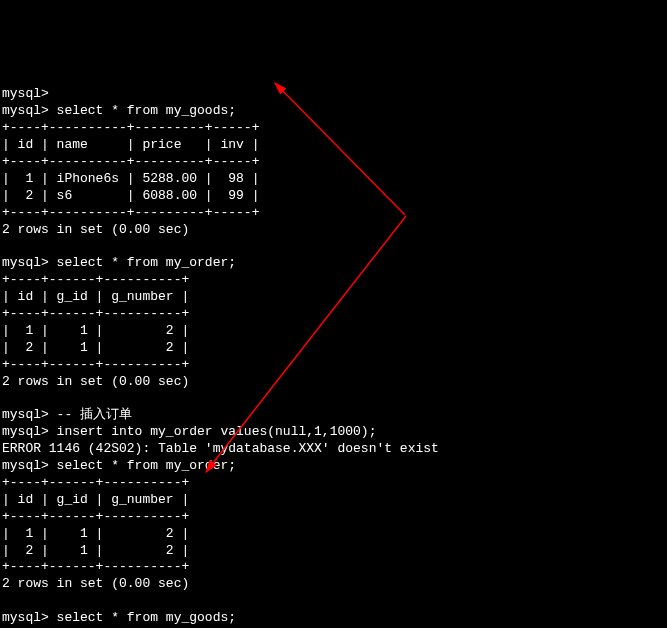 The width and height of the screenshot is (667, 628). What do you see at coordinates (26, 94) in the screenshot?
I see `prompt-line: mysql>` at bounding box center [26, 94].